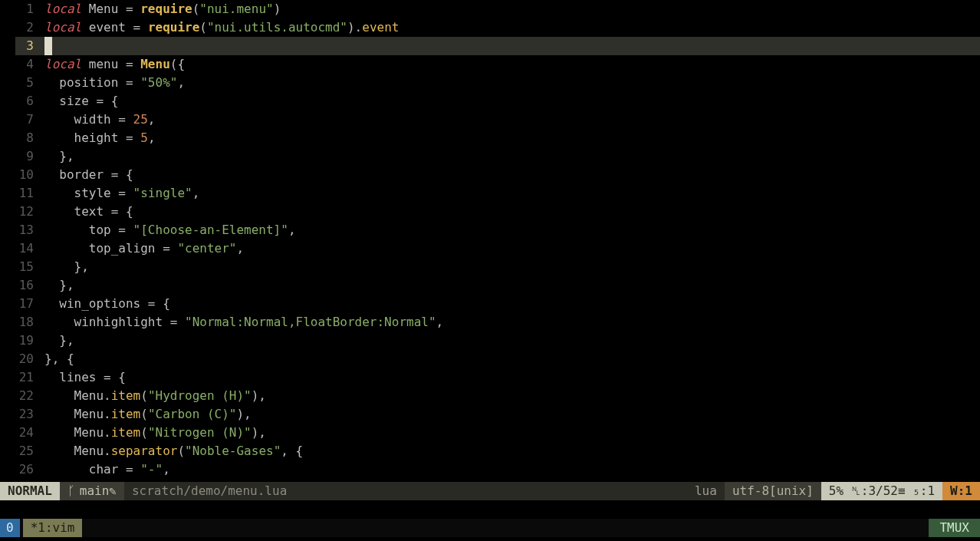  What do you see at coordinates (163, 193) in the screenshot?
I see `token-str: "single"` at bounding box center [163, 193].